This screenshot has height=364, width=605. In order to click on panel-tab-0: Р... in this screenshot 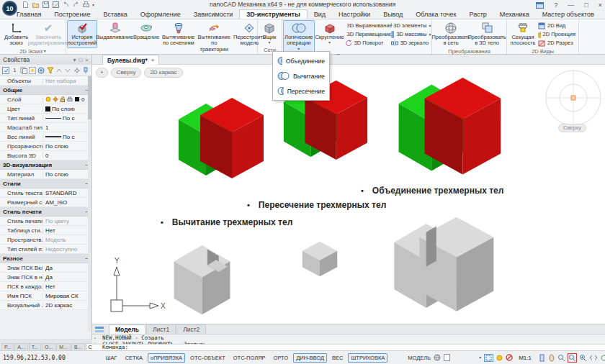, I will do `click(7, 347)`.